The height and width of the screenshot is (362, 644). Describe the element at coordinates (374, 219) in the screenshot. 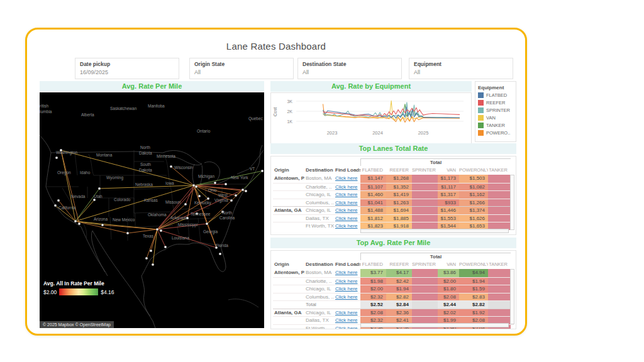

I see `cell-flatbed: $1,812` at that location.